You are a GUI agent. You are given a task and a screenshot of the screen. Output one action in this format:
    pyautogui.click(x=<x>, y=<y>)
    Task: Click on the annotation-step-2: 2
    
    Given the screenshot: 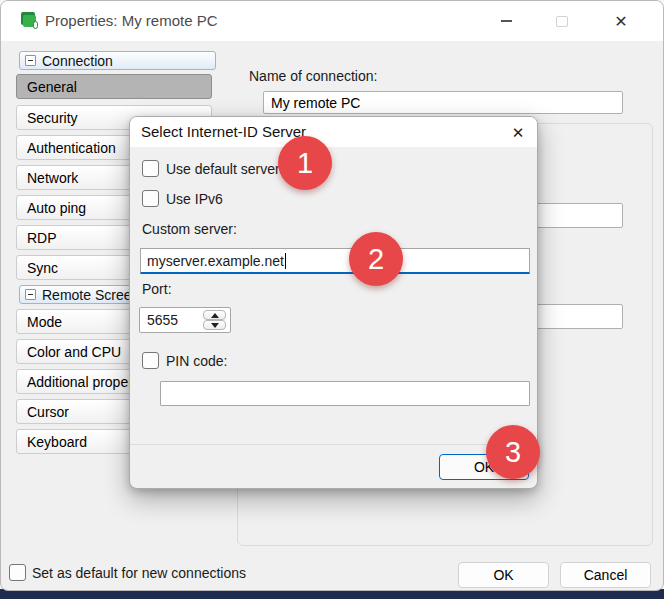 What is the action you would take?
    pyautogui.click(x=376, y=259)
    